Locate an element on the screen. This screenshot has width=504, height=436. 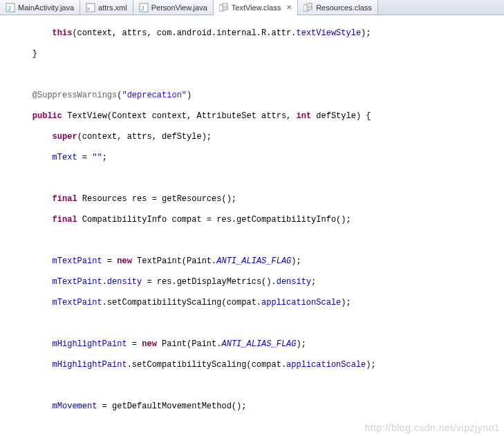
kw: int is located at coordinates (304, 116).